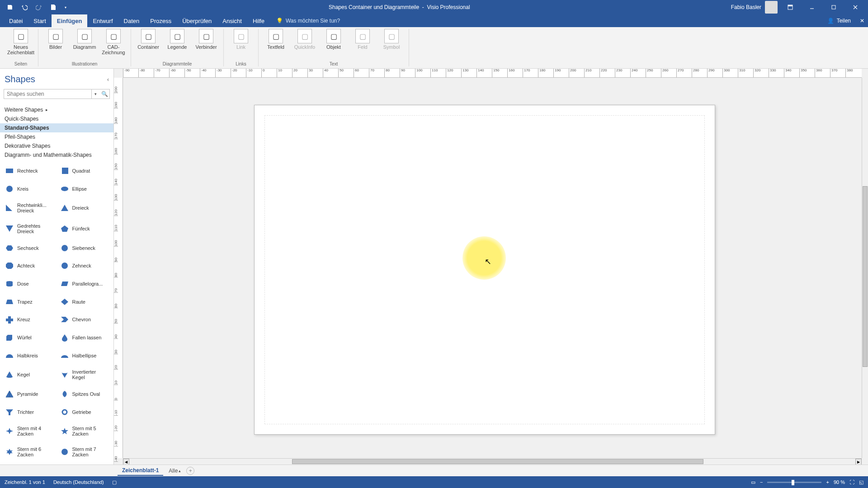 The height and width of the screenshot is (488, 868). Describe the element at coordinates (85, 412) in the screenshot. I see `shape-stencil-gear: Getriebe` at that location.